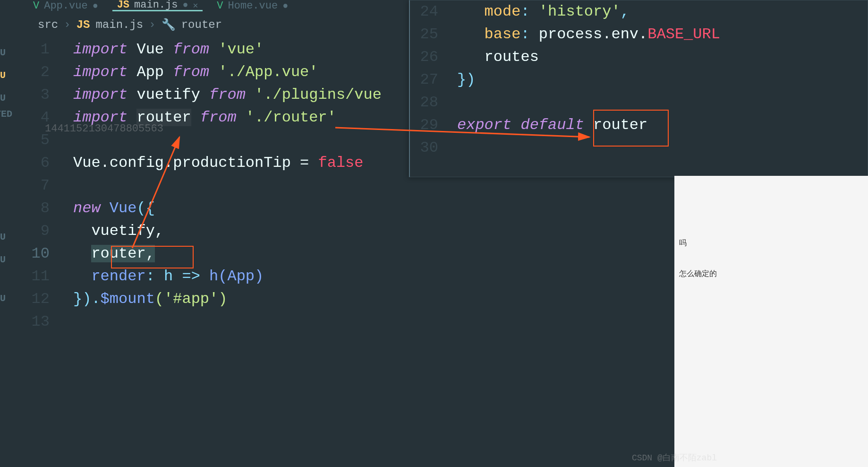 This screenshot has width=868, height=467. What do you see at coordinates (434, 103) in the screenshot?
I see `line-number: 28` at bounding box center [434, 103].